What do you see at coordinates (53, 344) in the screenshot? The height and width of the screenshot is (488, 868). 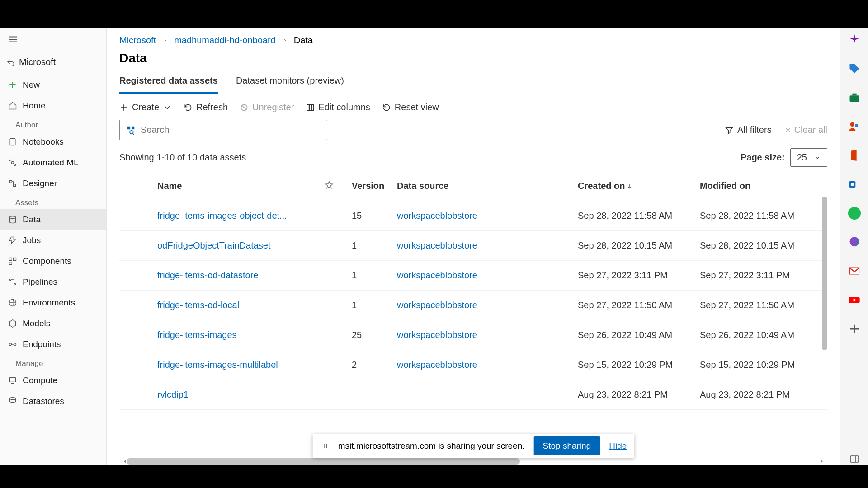 I see `sidebar-endpoints: Endpoints` at bounding box center [53, 344].